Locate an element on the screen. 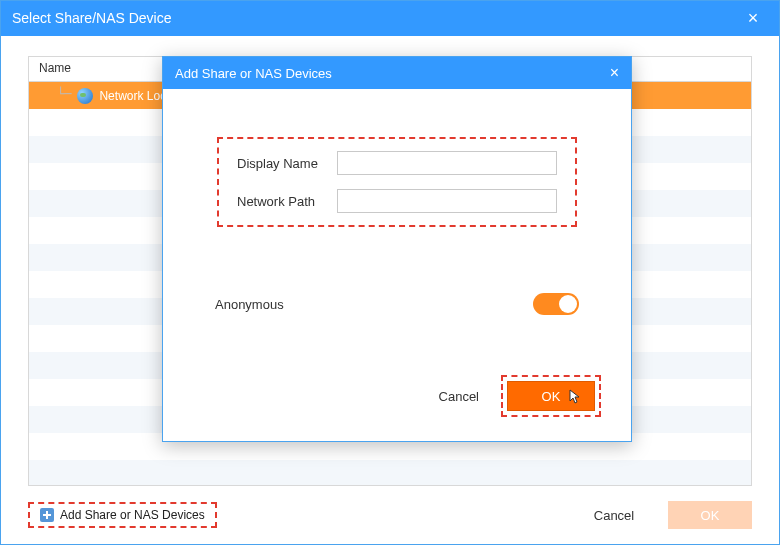 This screenshot has width=780, height=545. network-path-input is located at coordinates (447, 201).